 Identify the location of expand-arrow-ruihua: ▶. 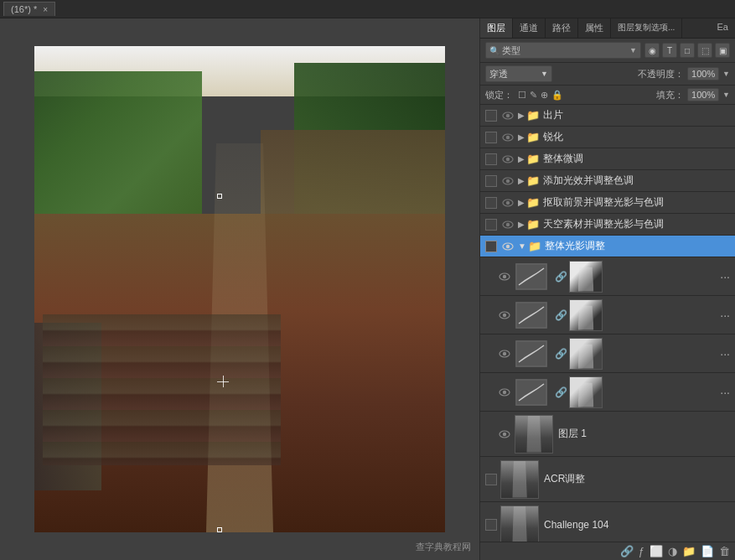
(521, 137).